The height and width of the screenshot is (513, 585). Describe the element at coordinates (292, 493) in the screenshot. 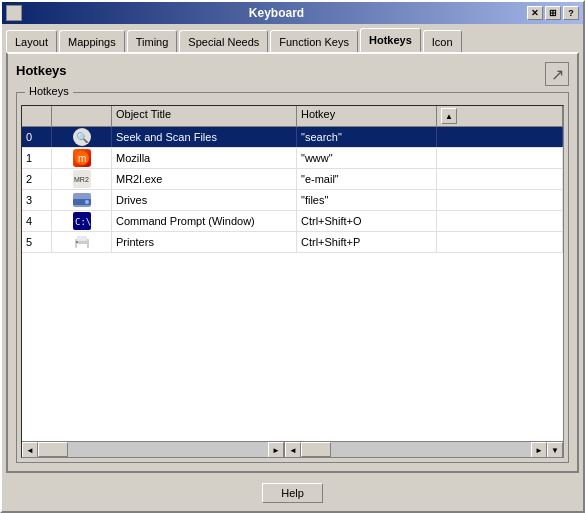

I see `help-button: Help` at that location.